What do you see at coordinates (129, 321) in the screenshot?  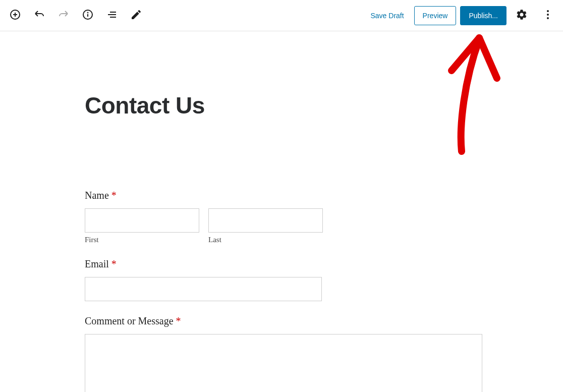 I see `comment-label-text: Comment or Message` at bounding box center [129, 321].